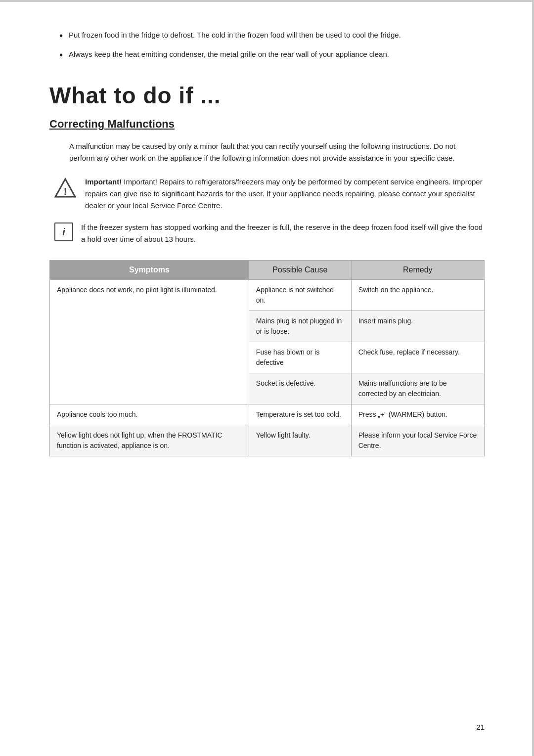 The height and width of the screenshot is (756, 534). Describe the element at coordinates (272, 55) in the screenshot. I see `list-item: • Always keep the heat emitting condense…` at that location.